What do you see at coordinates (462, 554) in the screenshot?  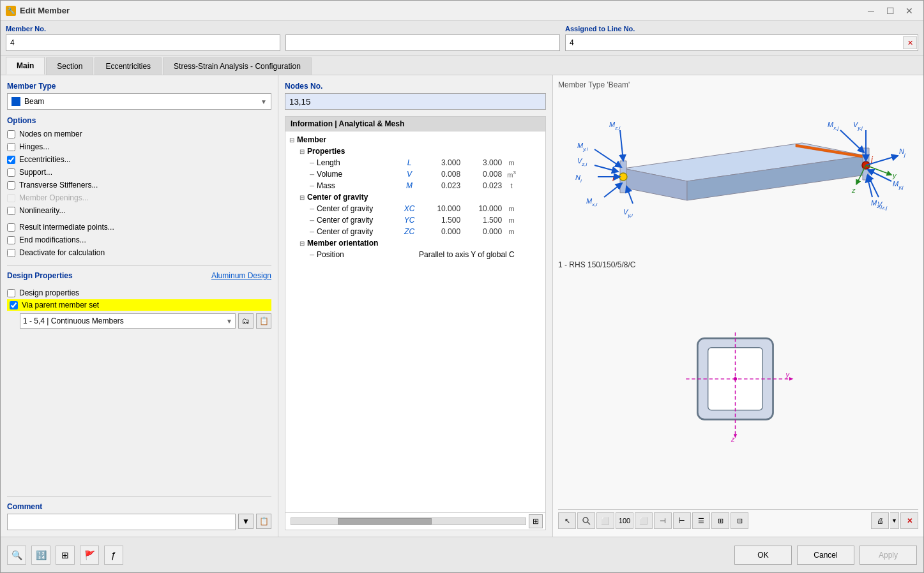 I see `bottom-bar: 🔍 🔢 ⊞ 🚩 ƒ OK Cancel Apply` at bounding box center [462, 554].